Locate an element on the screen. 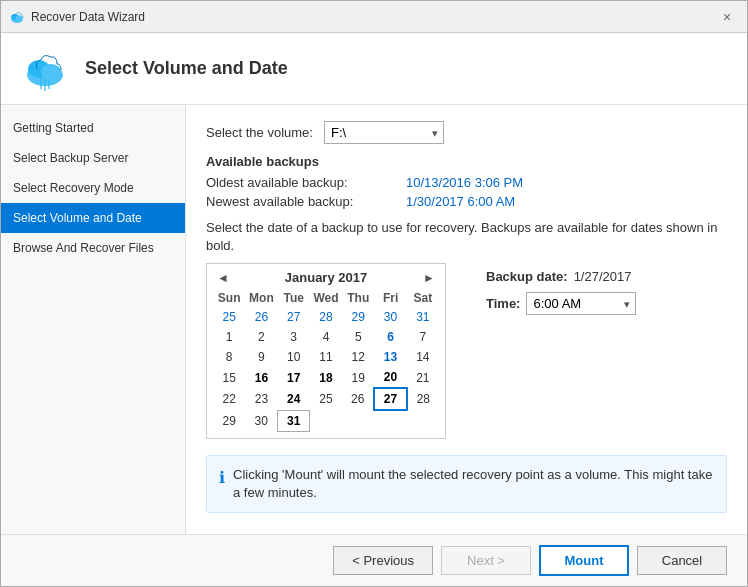  volume-label: Select the volume: is located at coordinates (261, 132).